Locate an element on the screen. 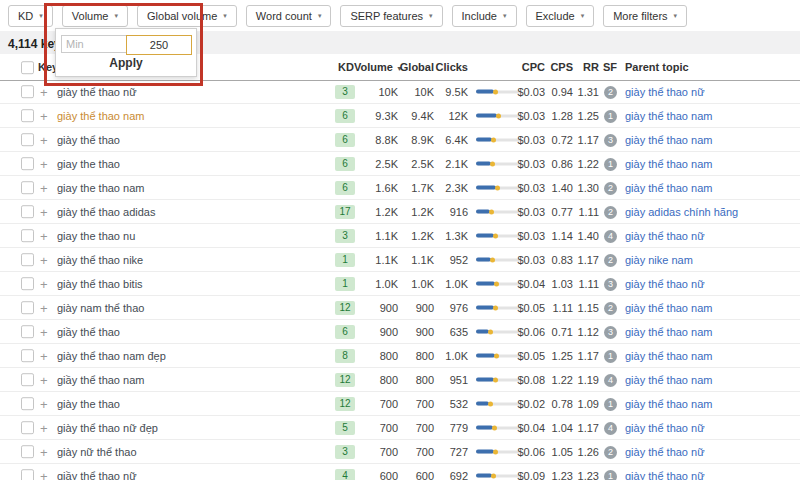  filter-include-button: Include▾ is located at coordinates (484, 16).